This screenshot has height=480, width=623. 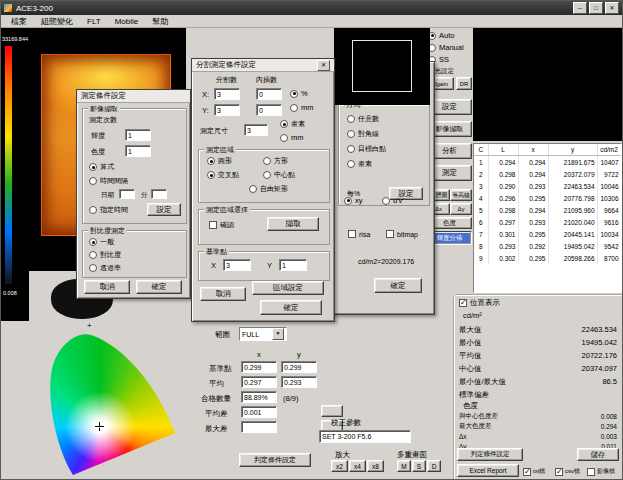 I want to click on table-row: 50.2980.294 21095.9609664, so click(x=548, y=210).